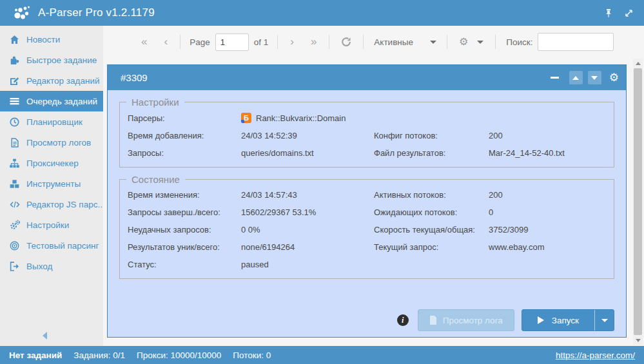 The width and height of the screenshot is (644, 364). What do you see at coordinates (604, 320) in the screenshot?
I see `start-dropdown-button` at bounding box center [604, 320].